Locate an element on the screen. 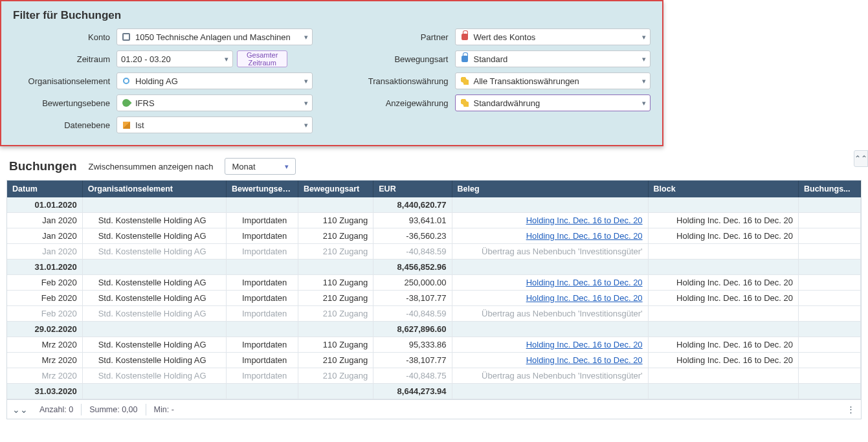  table-row: 01.01.20208,440,620.77 is located at coordinates (434, 205).